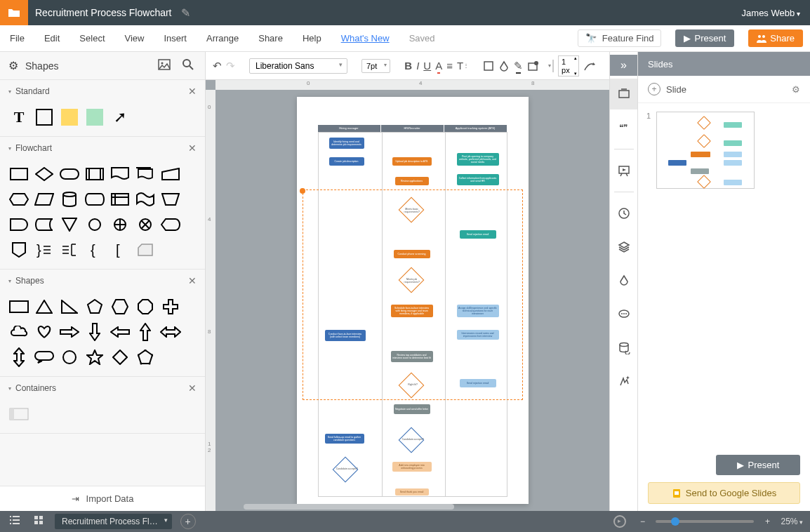 The height and width of the screenshot is (532, 810). I want to click on flowchart-node: Send follow-up email to gather candidate…, so click(345, 439).